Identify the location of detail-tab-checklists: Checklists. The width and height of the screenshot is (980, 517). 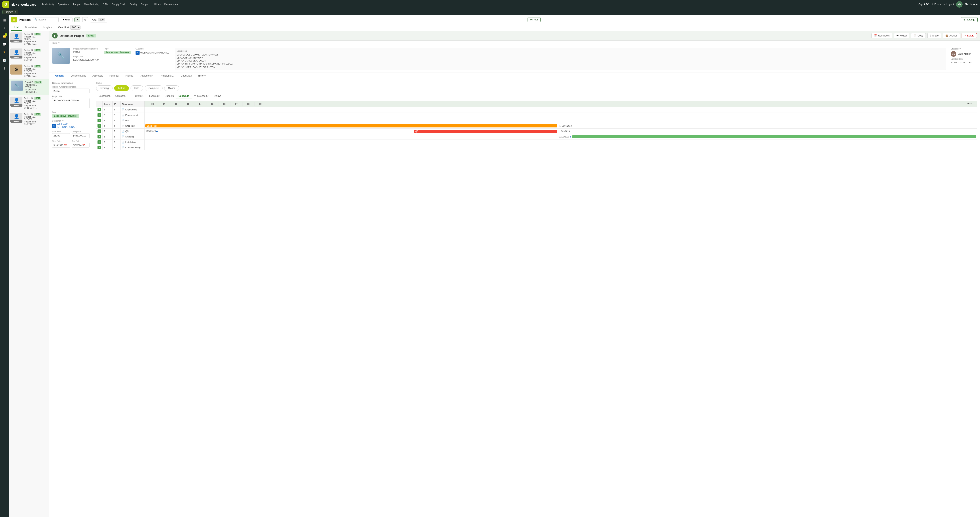
(186, 76).